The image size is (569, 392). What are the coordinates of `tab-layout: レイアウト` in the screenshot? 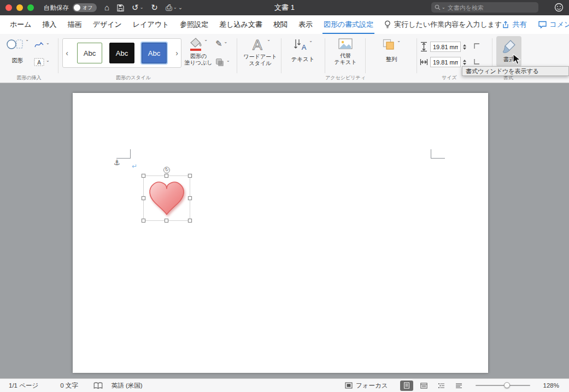 It's located at (151, 25).